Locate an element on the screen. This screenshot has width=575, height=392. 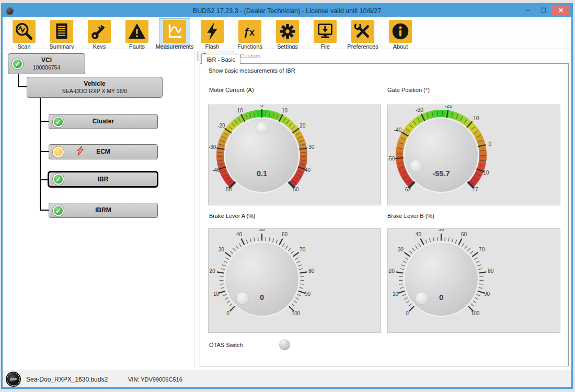
tree-node-ibr: ✓ IBR is located at coordinates (103, 179).